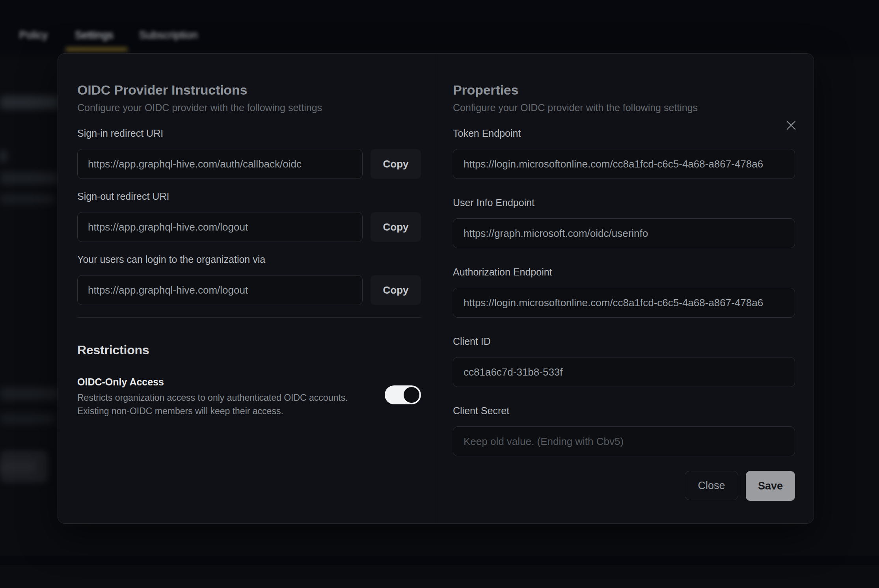 The image size is (879, 588). What do you see at coordinates (249, 90) in the screenshot?
I see `instructions-title: OIDC Provider Instructions` at bounding box center [249, 90].